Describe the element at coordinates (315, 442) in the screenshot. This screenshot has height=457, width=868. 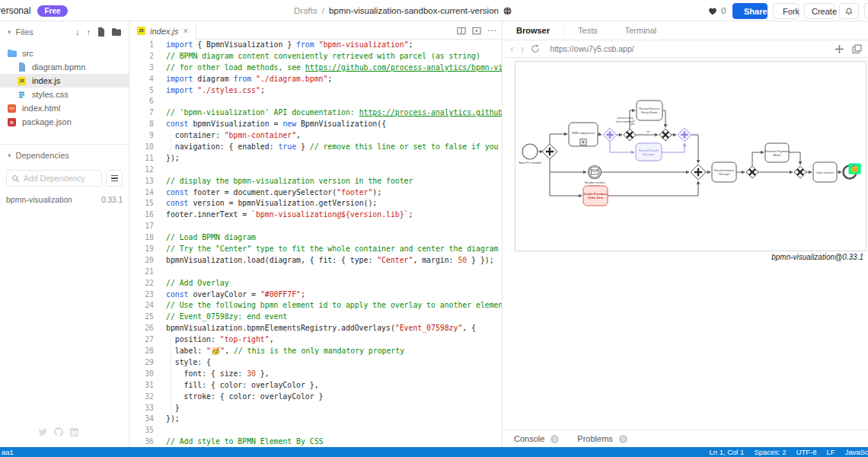
I see `code-line: 36// Add style to BPMN Element By CSS` at that location.